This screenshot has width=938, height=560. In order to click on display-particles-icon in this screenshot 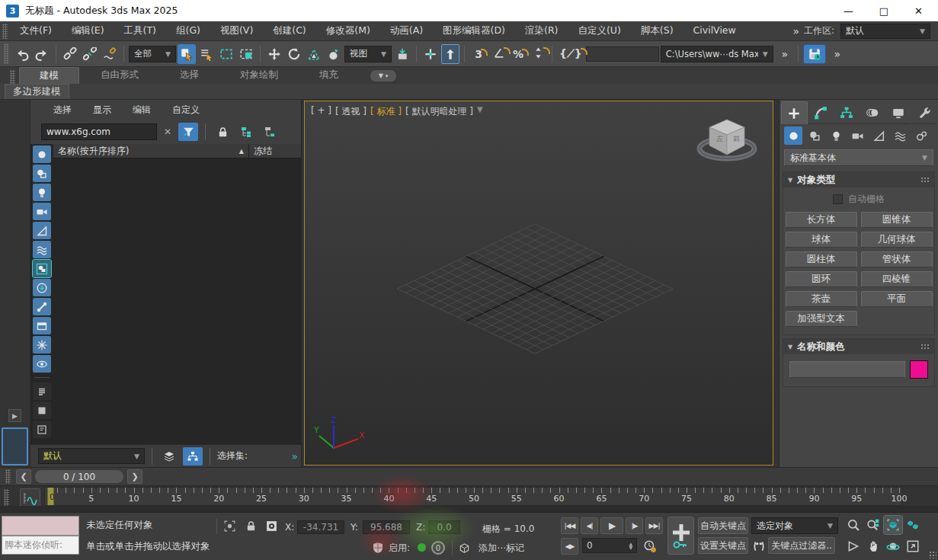, I will do `click(42, 344)`.